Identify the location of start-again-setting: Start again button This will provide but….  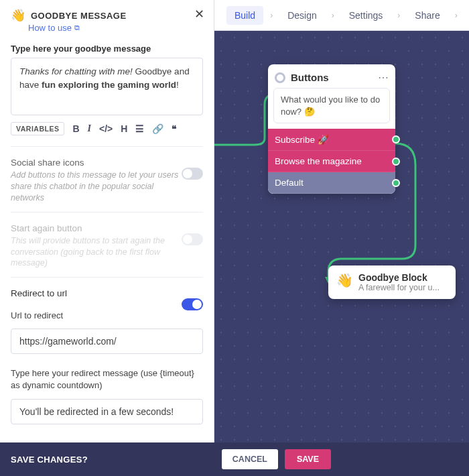
(107, 245).